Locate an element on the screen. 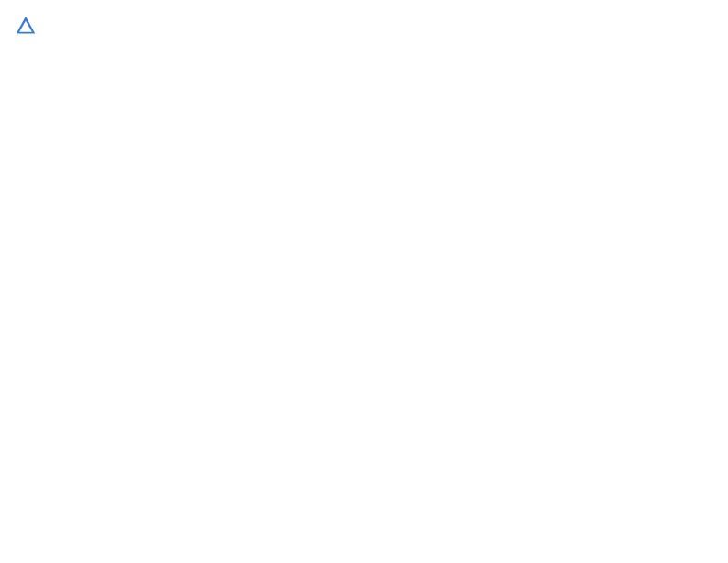 Image resolution: width=728 pixels, height=563 pixels. page-header is located at coordinates (364, 26).